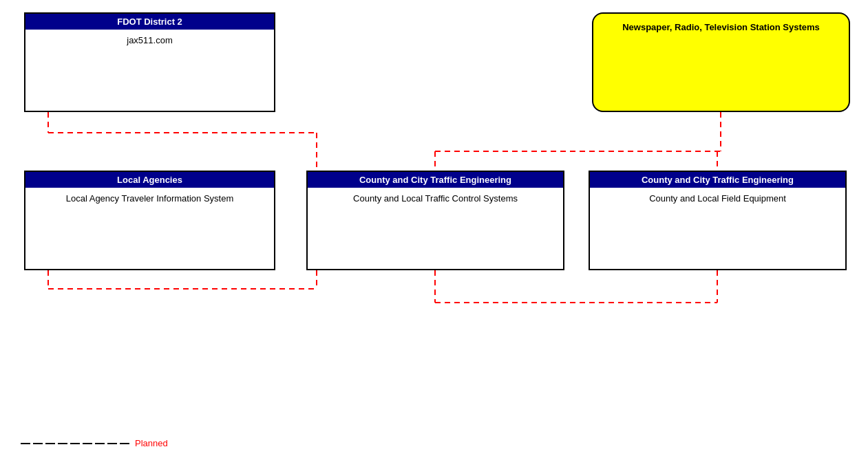 The width and height of the screenshot is (868, 469). I want to click on fdot-box: FDOT District 2 jax511.com, so click(150, 62).